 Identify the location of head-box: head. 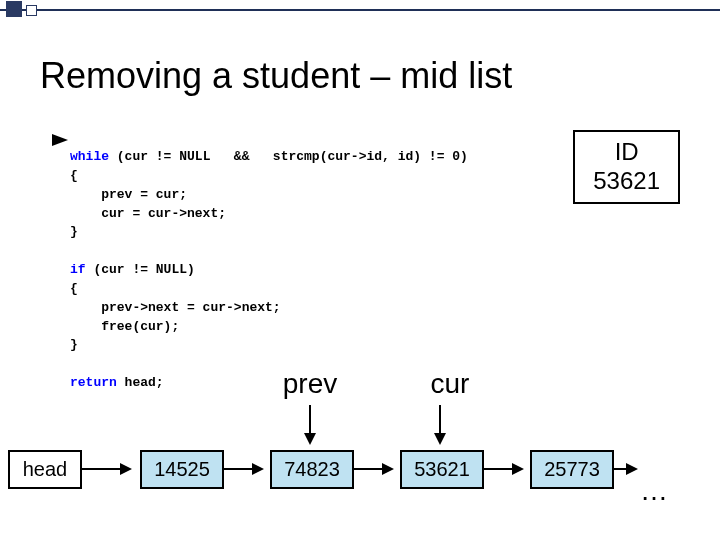
(45, 470).